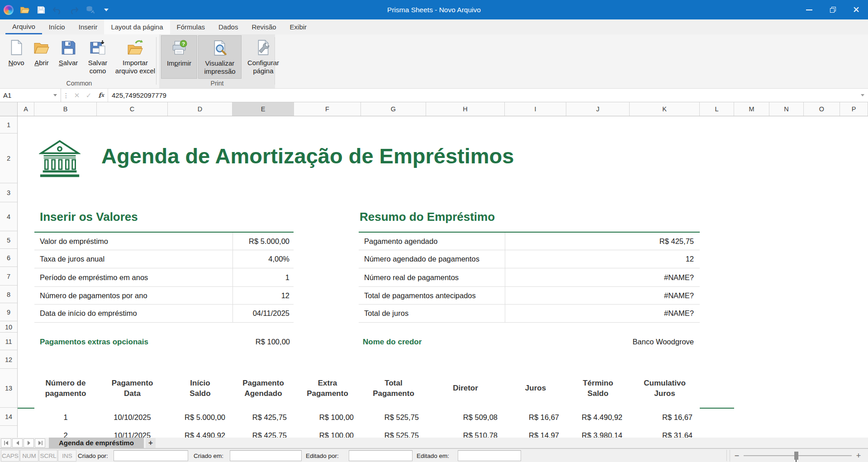 The height and width of the screenshot is (462, 868). Describe the element at coordinates (17, 443) in the screenshot. I see `prev-sheet-icon` at that location.